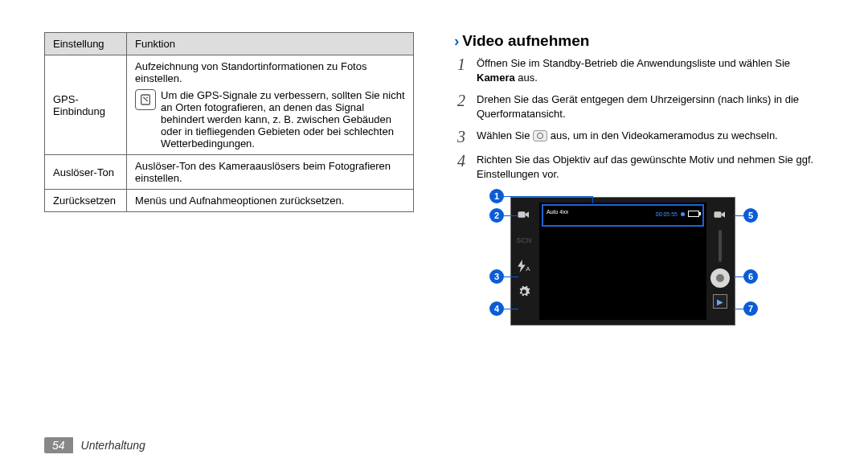 The image size is (868, 471). What do you see at coordinates (461, 161) in the screenshot?
I see `step-number: 4` at bounding box center [461, 161].